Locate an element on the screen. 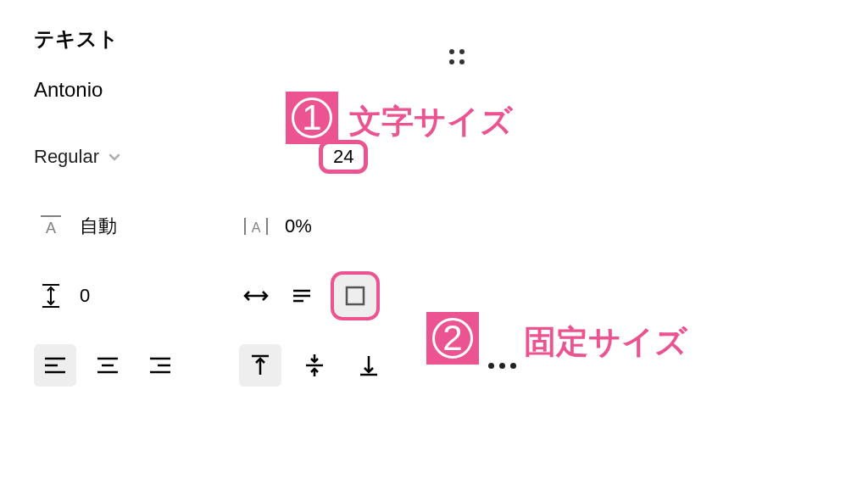  auto-width-icon is located at coordinates (256, 296).